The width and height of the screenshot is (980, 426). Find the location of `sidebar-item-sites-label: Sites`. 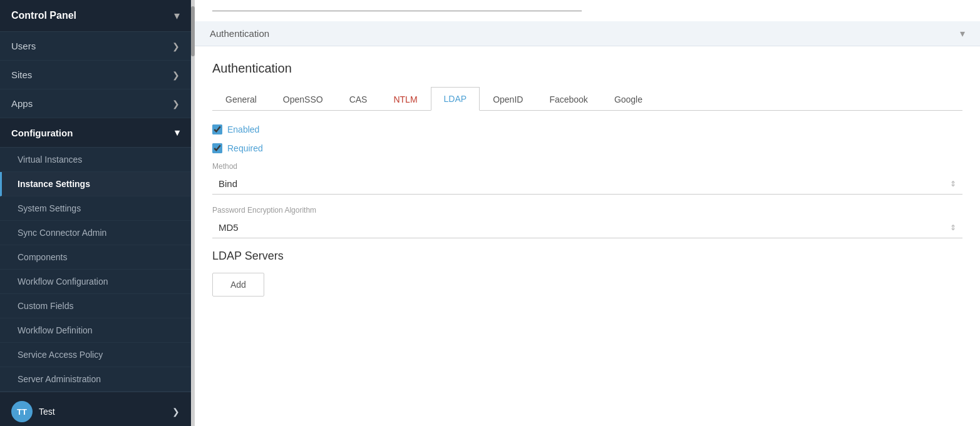

sidebar-item-sites-label: Sites is located at coordinates (21, 75).